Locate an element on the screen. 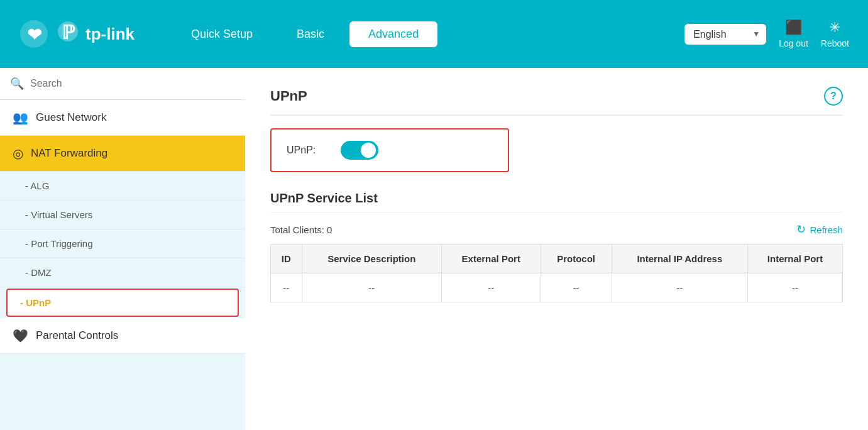 Image resolution: width=868 pixels, height=430 pixels. logout-label: Log out is located at coordinates (793, 43).